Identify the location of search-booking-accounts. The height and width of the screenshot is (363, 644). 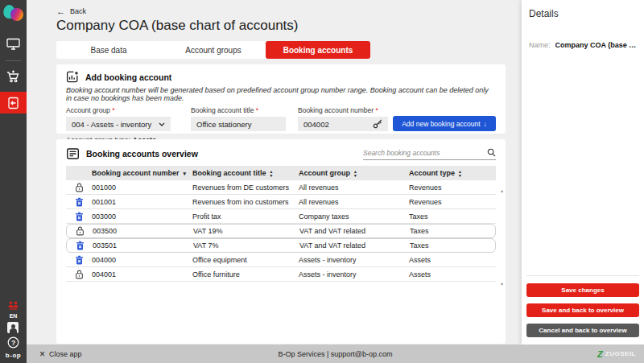
(430, 153).